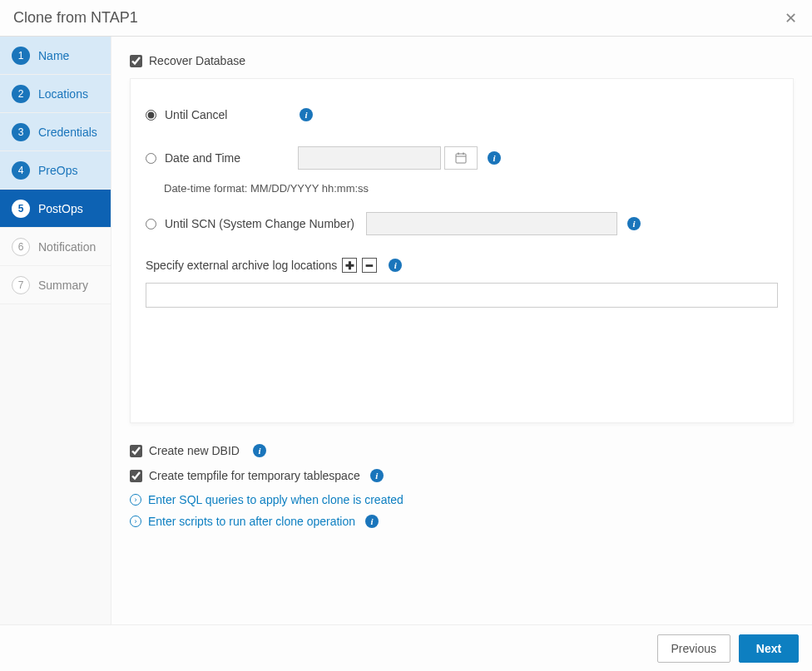 Image resolution: width=812 pixels, height=671 pixels. Describe the element at coordinates (276, 500) in the screenshot. I see `enter-sql-label: Enter SQL queries to apply when clone is…` at that location.